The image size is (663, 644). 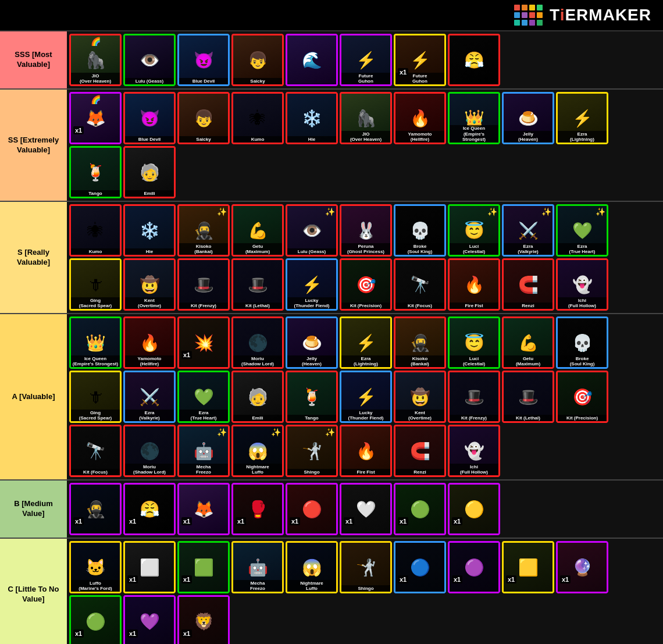 I want to click on header: TiERMAKER, so click(x=332, y=16).